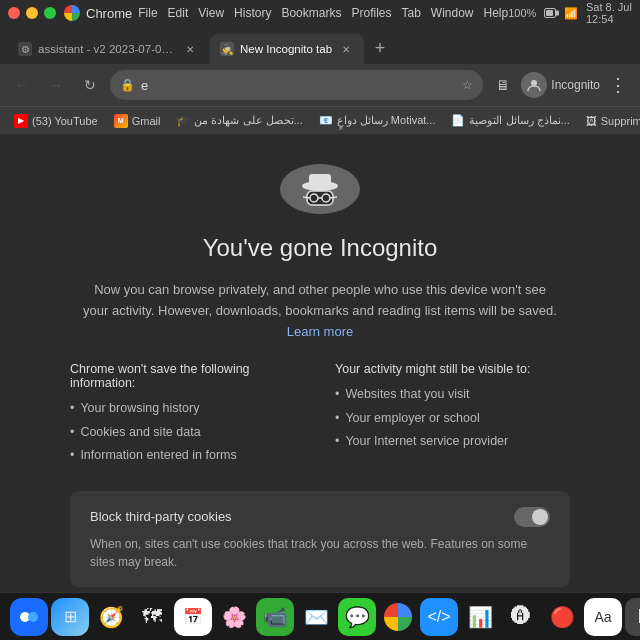  Describe the element at coordinates (211, 13) in the screenshot. I see `menu-view: View` at that location.